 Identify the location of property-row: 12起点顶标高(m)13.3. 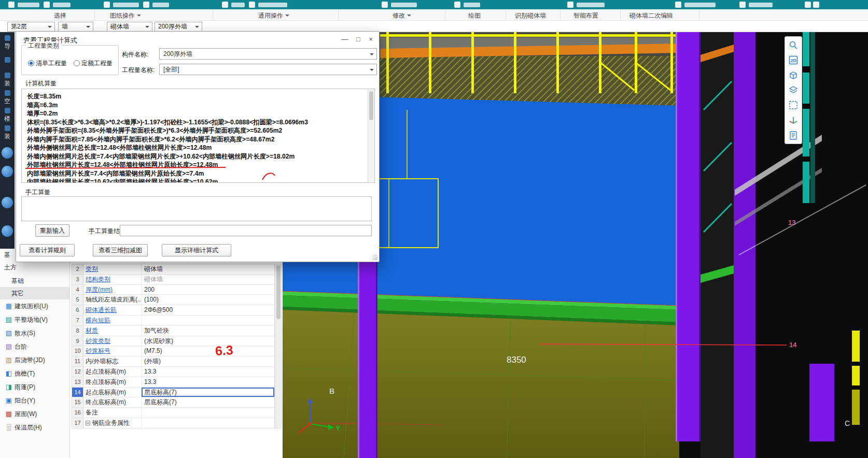
(173, 372).